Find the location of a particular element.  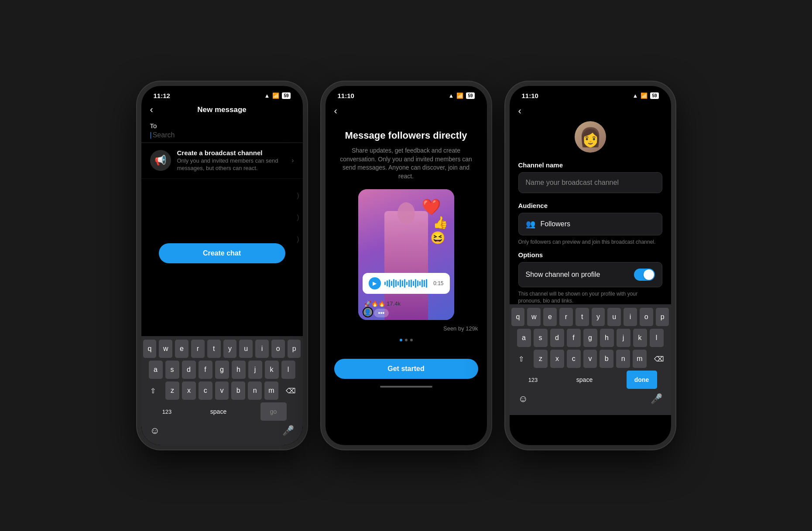

mute-button is located at coordinates (137, 127).